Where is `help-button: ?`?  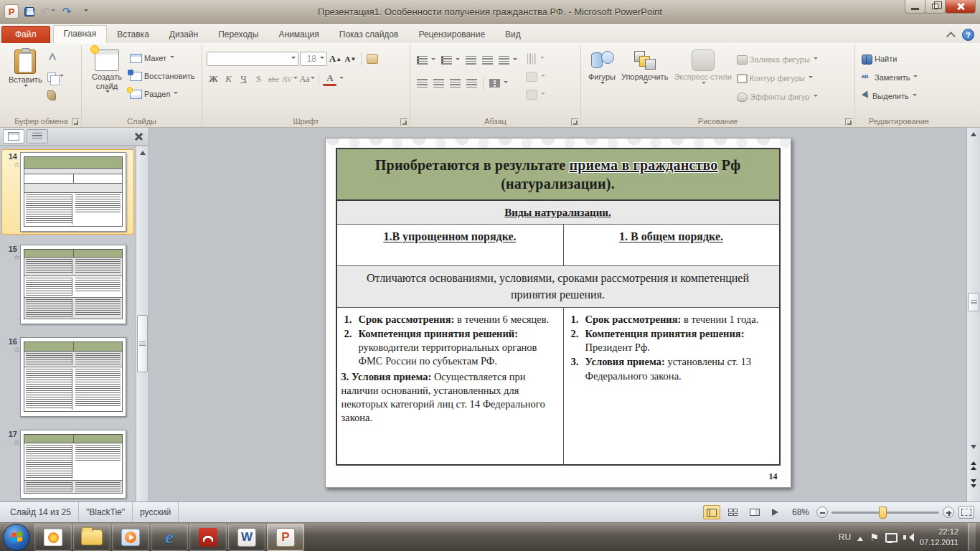
help-button: ? is located at coordinates (969, 34).